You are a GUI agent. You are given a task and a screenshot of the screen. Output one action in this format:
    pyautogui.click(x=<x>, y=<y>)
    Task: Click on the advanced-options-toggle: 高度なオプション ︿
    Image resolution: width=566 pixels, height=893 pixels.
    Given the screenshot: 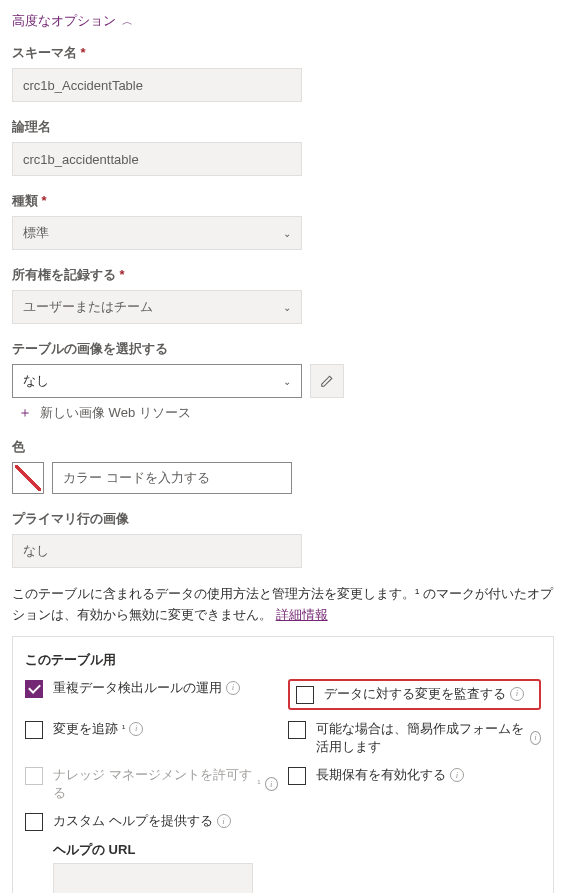 What is the action you would take?
    pyautogui.click(x=283, y=21)
    